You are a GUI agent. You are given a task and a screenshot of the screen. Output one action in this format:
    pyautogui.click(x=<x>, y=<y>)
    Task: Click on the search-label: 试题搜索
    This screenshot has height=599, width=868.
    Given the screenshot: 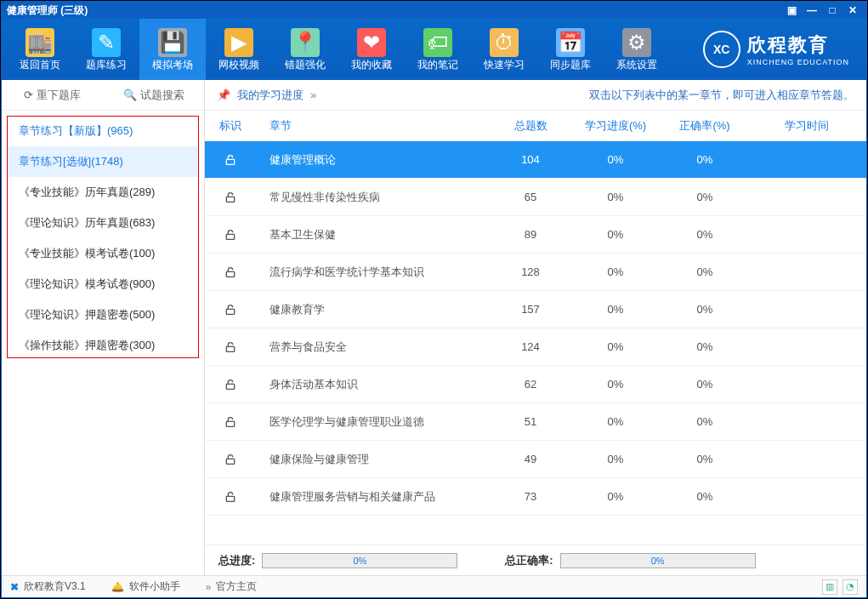 What is the action you would take?
    pyautogui.click(x=162, y=95)
    